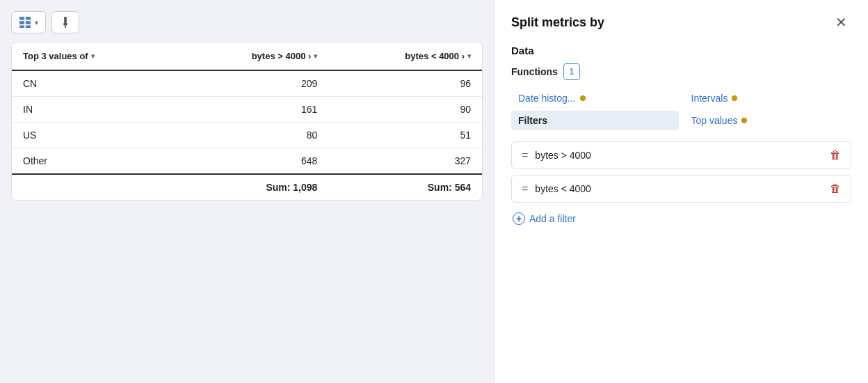 This screenshot has height=383, width=868. Describe the element at coordinates (682, 155) in the screenshot. I see `filter-row: = bytes > 4000 🗑` at that location.